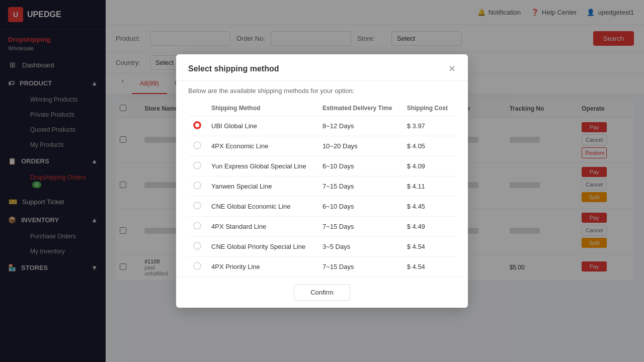 This screenshot has height=362, width=644. Describe the element at coordinates (360, 267) in the screenshot. I see `method-delivery-7: 7~15 Days` at that location.